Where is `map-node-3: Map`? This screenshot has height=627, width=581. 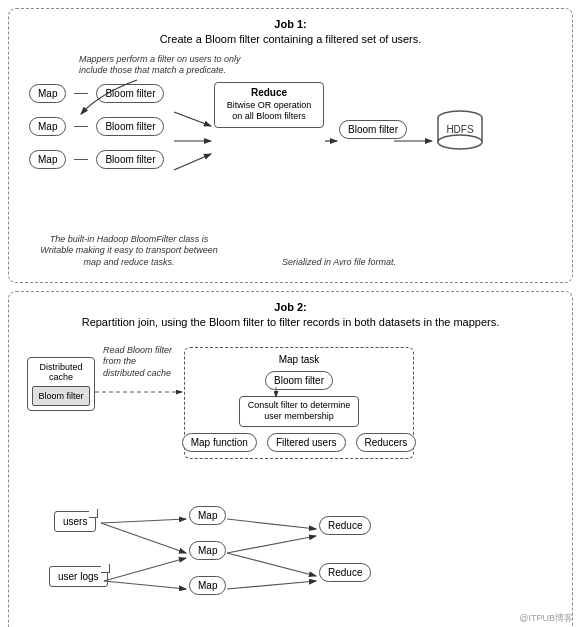 map-node-3: Map is located at coordinates (48, 160).